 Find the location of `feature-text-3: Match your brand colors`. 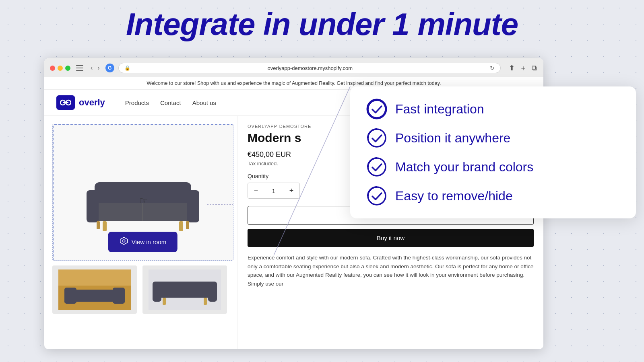

feature-text-3: Match your brand colors is located at coordinates (464, 167).